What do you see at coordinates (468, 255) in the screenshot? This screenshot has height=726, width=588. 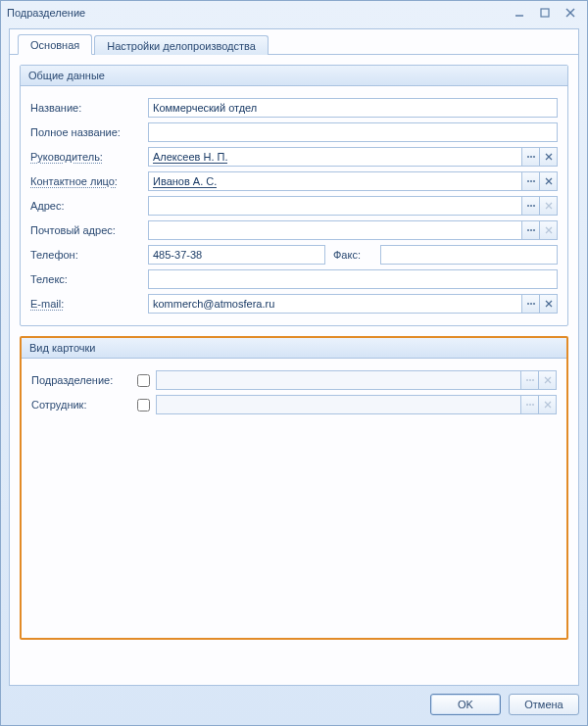 I see `fax-input` at bounding box center [468, 255].